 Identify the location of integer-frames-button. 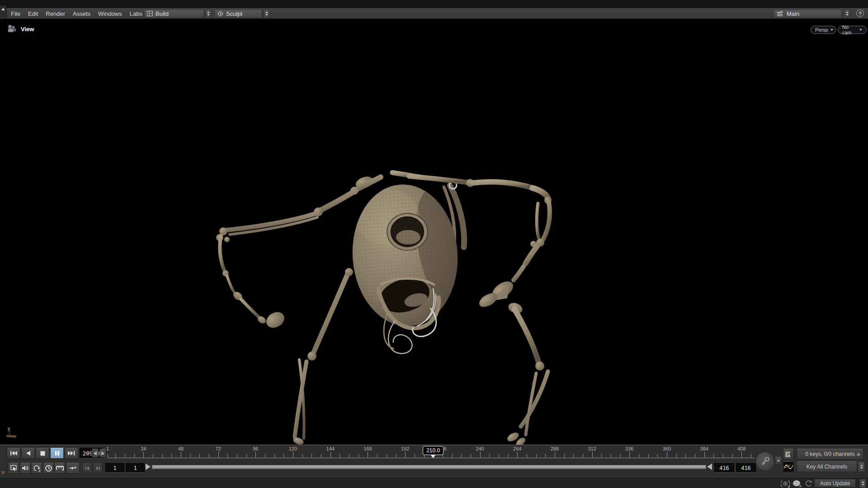
(60, 468).